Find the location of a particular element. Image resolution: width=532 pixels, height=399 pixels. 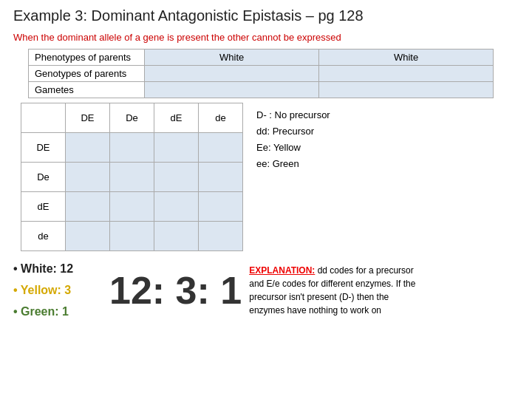

punnett-row-3: dE is located at coordinates (132, 207).